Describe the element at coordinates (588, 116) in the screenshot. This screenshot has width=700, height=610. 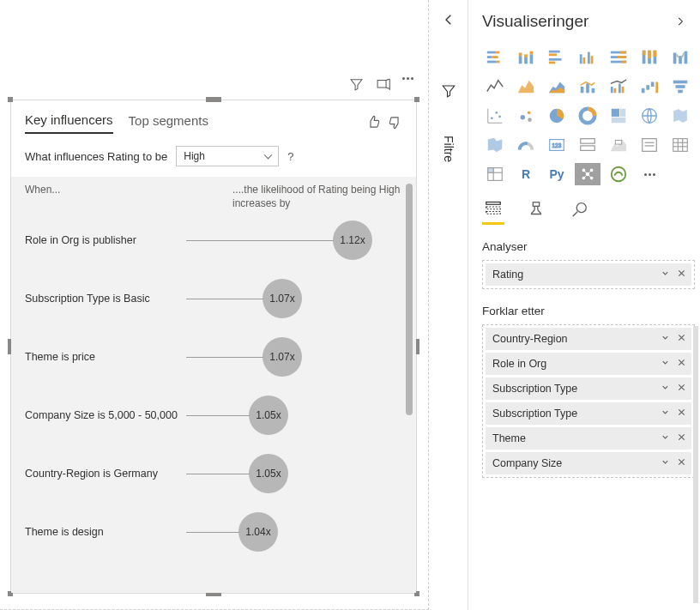
I see `viz-donut-icon` at that location.